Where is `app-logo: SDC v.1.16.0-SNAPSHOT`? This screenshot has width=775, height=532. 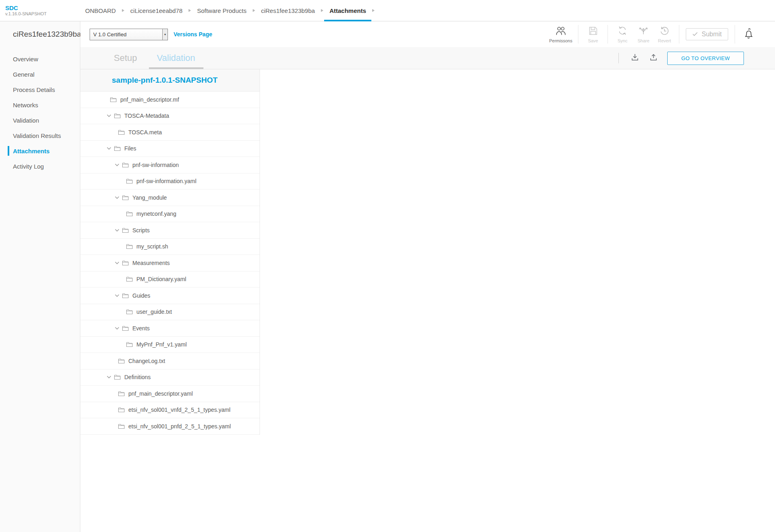 app-logo: SDC v.1.16.0-SNAPSHOT is located at coordinates (40, 10).